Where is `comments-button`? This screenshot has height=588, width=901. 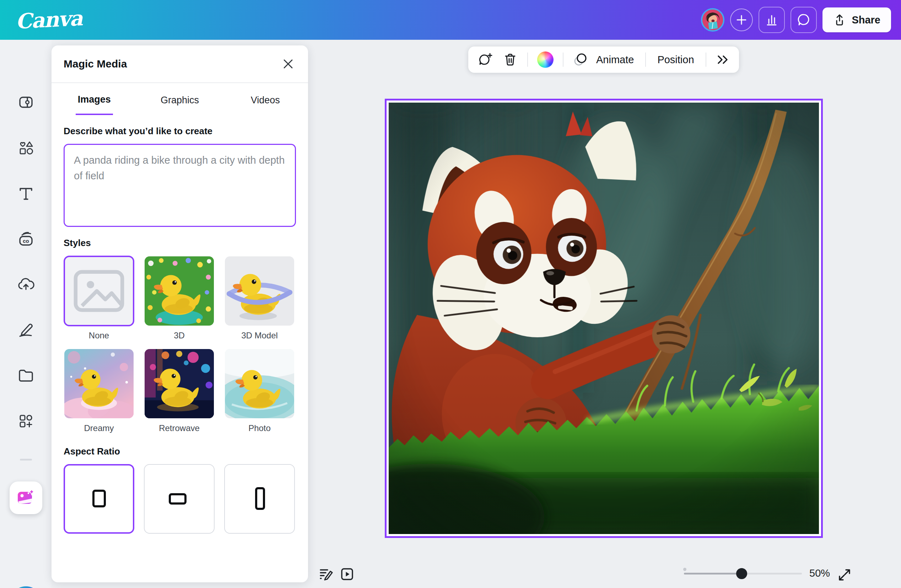 comments-button is located at coordinates (804, 20).